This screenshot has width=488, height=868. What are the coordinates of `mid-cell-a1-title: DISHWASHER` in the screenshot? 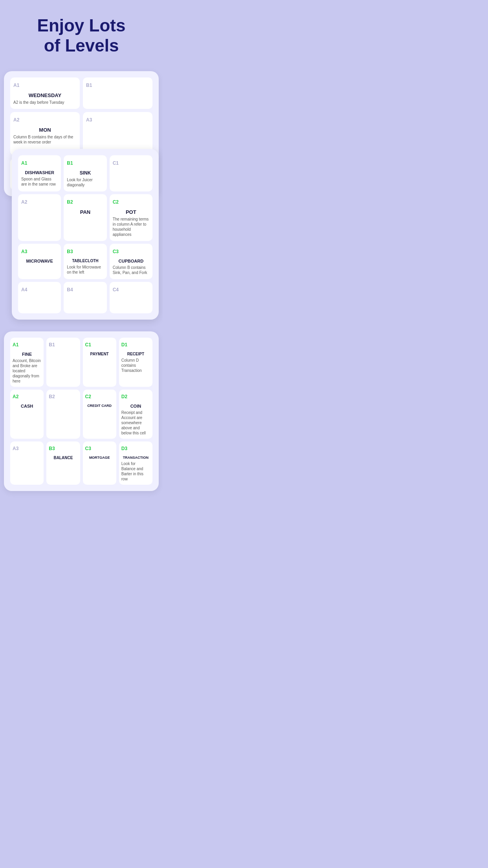 It's located at (39, 173).